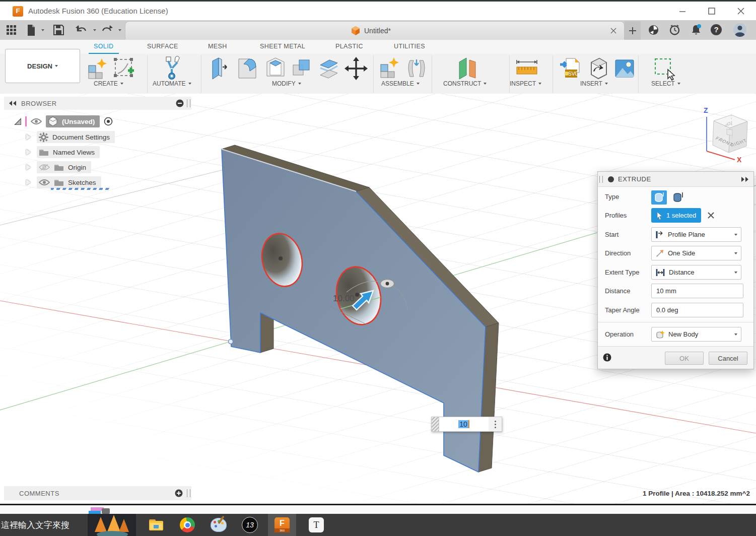  What do you see at coordinates (276, 69) in the screenshot?
I see `shell-icon` at bounding box center [276, 69].